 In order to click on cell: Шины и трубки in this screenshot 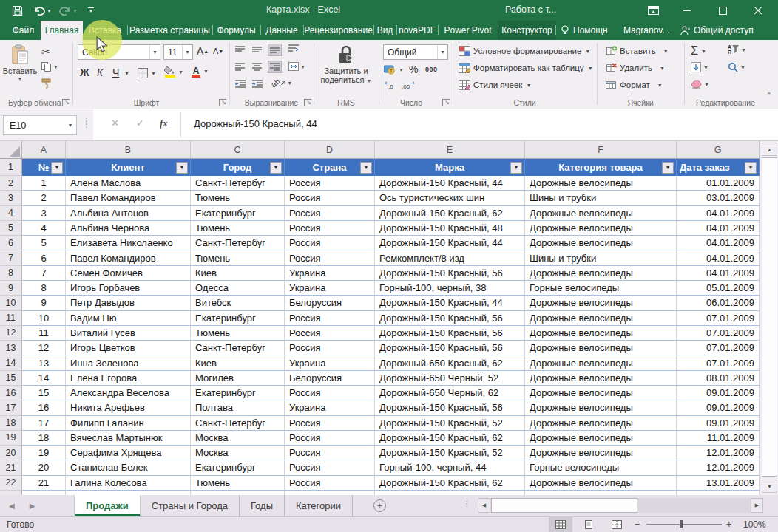, I will do `click(601, 198)`.